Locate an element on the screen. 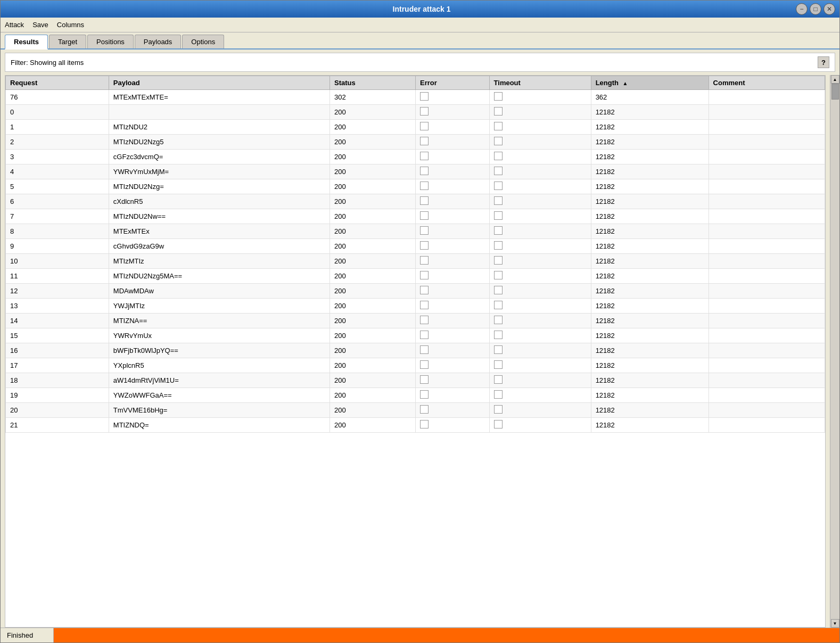 The width and height of the screenshot is (840, 643). table-row: 76MTExMTExMTE=302362 is located at coordinates (415, 97).